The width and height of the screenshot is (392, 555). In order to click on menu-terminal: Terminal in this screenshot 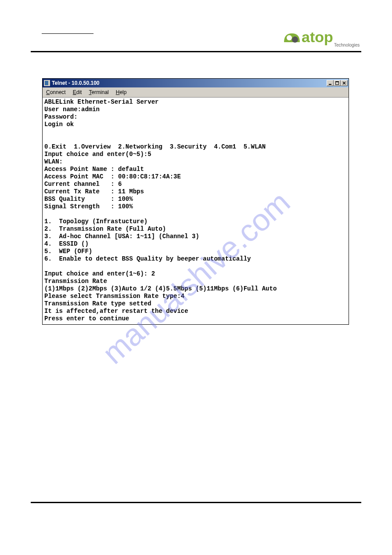, I will do `click(98, 92)`.